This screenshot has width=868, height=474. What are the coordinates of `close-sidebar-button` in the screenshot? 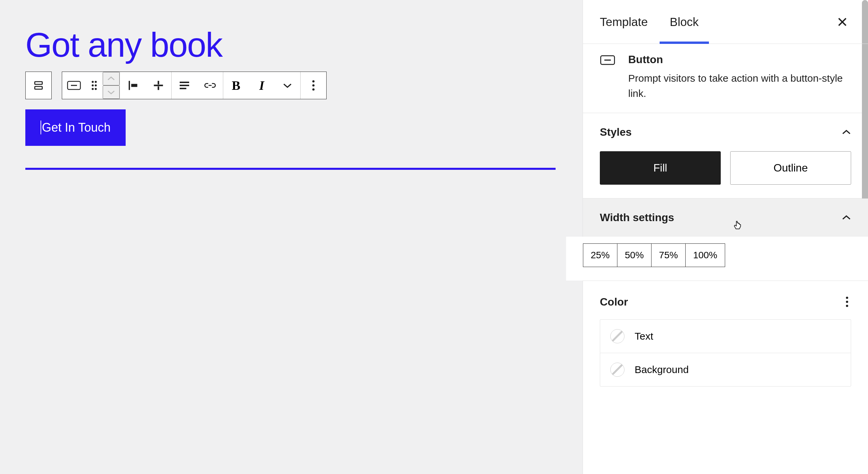 It's located at (842, 22).